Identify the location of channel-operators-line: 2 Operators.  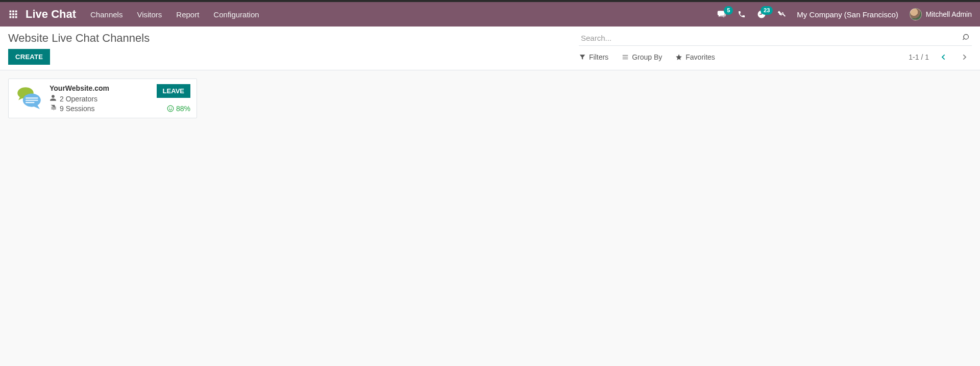
(99, 99).